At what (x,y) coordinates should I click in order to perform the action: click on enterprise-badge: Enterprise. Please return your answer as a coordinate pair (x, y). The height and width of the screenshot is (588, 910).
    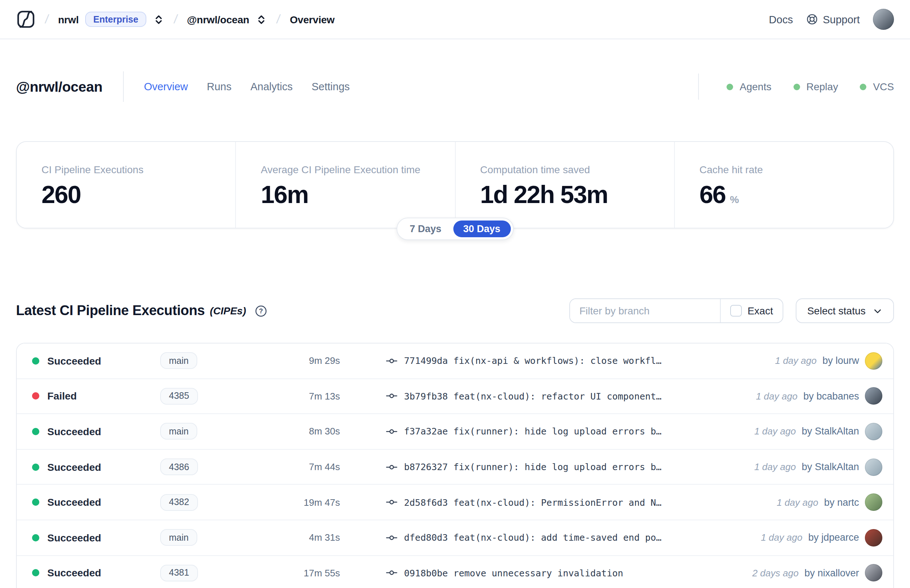
    Looking at the image, I should click on (116, 19).